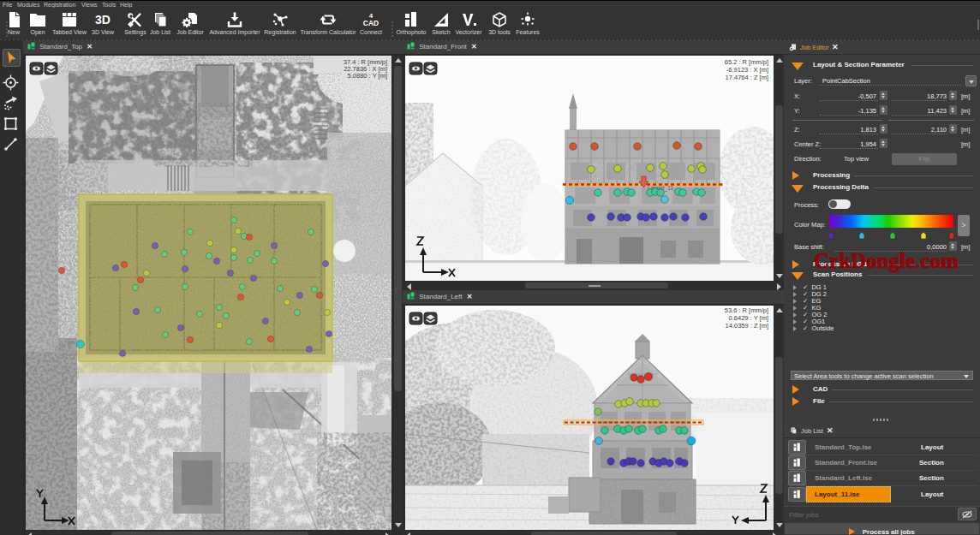 Image resolution: width=980 pixels, height=535 pixels. I want to click on svg-text: 17.4764 : Z [m], so click(747, 77).